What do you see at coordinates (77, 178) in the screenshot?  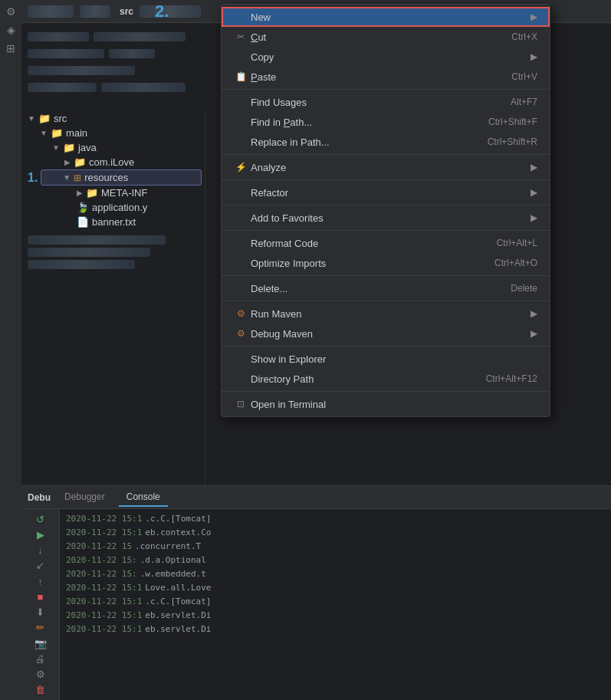 I see `resources-icon: ⊞` at bounding box center [77, 178].